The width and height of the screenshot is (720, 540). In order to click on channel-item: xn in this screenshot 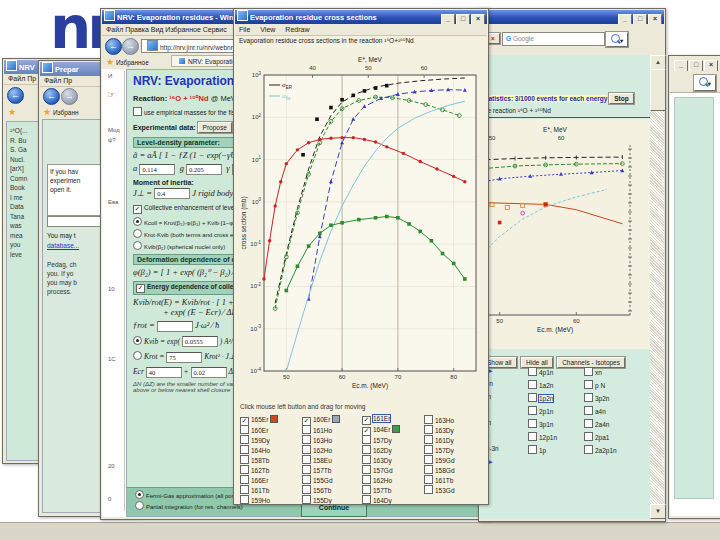, I will do `click(593, 372)`.